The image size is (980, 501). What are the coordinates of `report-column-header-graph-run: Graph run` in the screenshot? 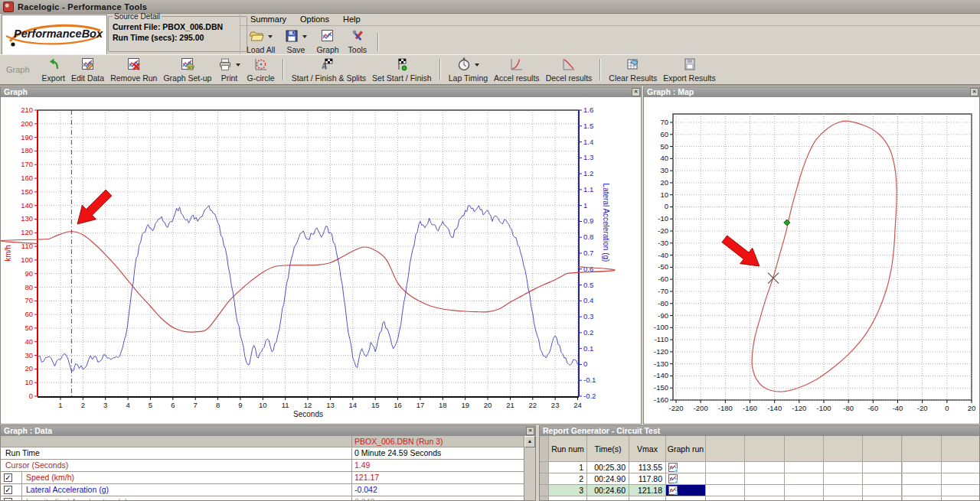 It's located at (686, 449).